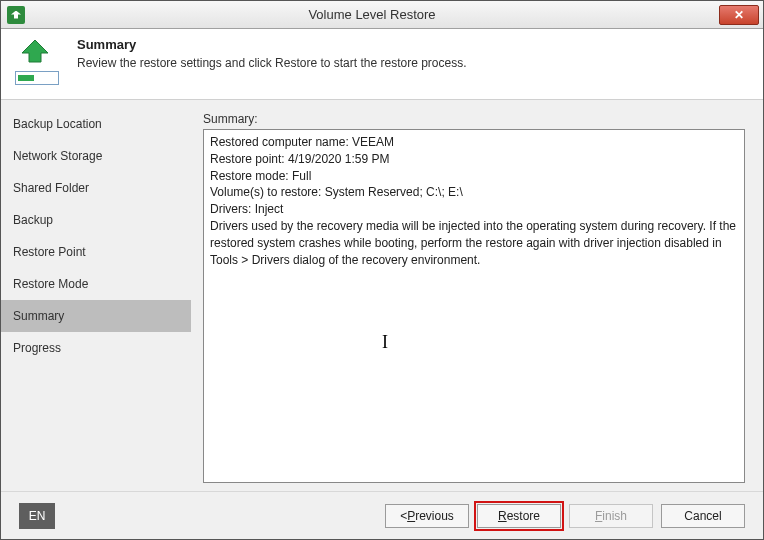 The width and height of the screenshot is (764, 540). I want to click on step-backup: Backup, so click(96, 220).